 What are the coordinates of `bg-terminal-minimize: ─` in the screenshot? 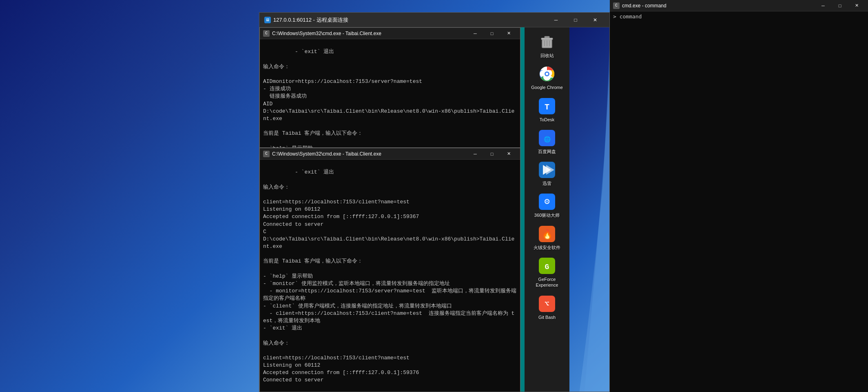 It's located at (823, 6).